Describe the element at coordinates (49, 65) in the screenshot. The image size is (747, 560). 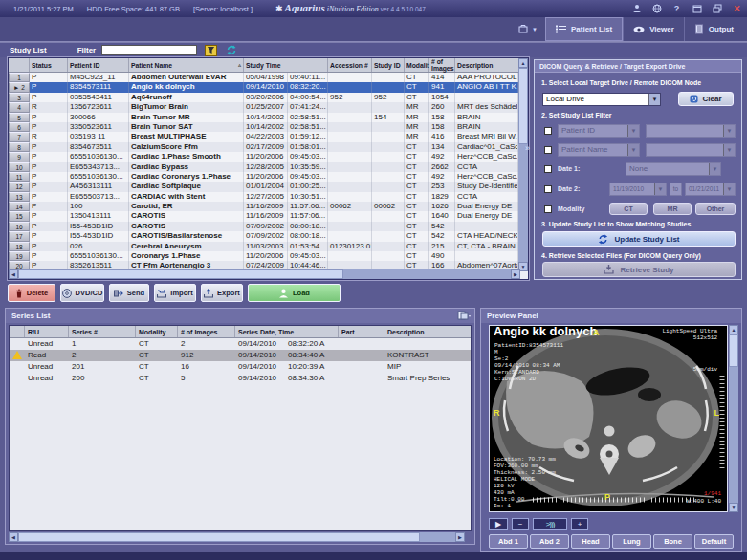
I see `col-status: Status` at that location.